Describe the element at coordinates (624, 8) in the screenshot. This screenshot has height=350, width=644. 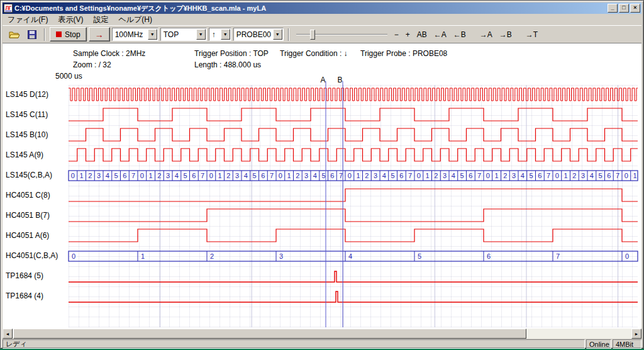
I see `maximize-button: □` at that location.